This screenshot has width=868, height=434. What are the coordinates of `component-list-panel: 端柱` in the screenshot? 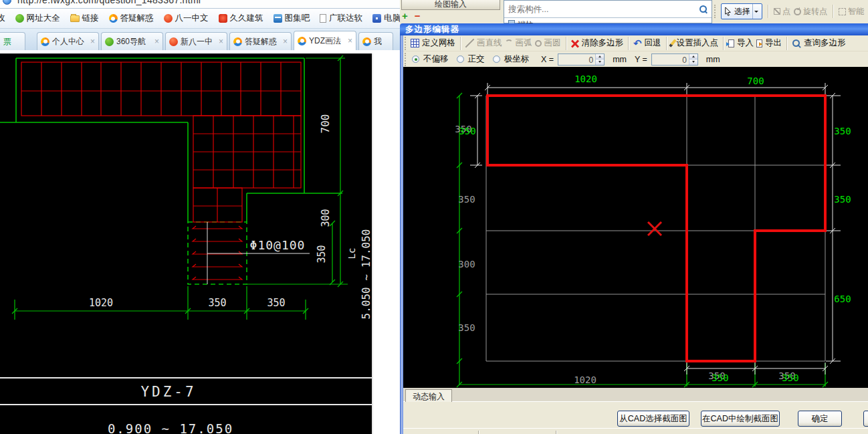 It's located at (608, 12).